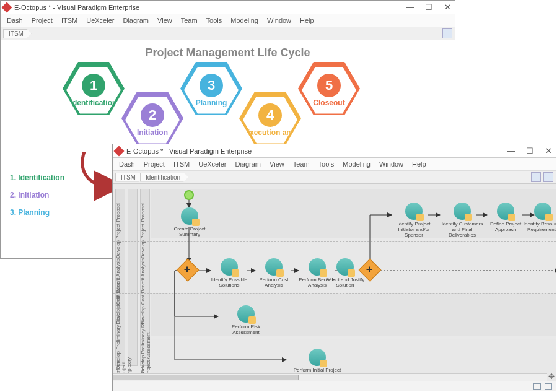  I want to click on task-risk-assessment: Perform Risk Assessment, so click(246, 320).